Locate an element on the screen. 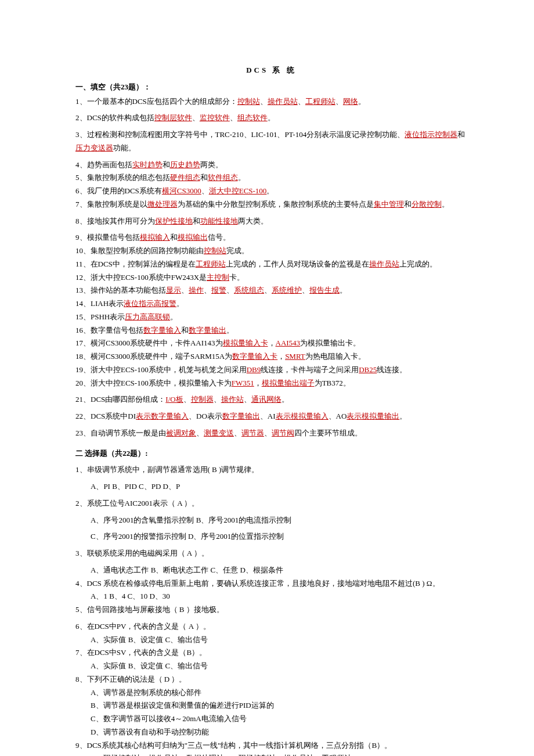 Image resolution: width=534 pixels, height=756 pixels. text: 上完成的，工作人员对现场设备的监视是在 is located at coordinates (297, 264).